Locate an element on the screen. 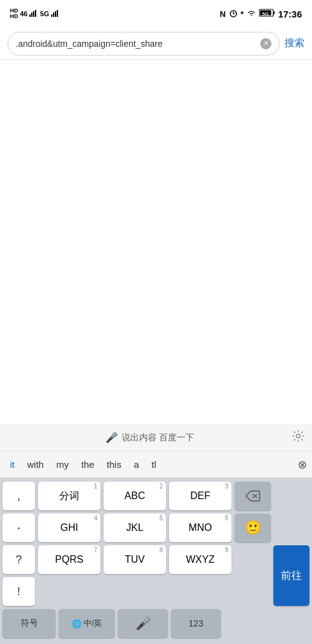  word-suggestion-a: a is located at coordinates (136, 465).